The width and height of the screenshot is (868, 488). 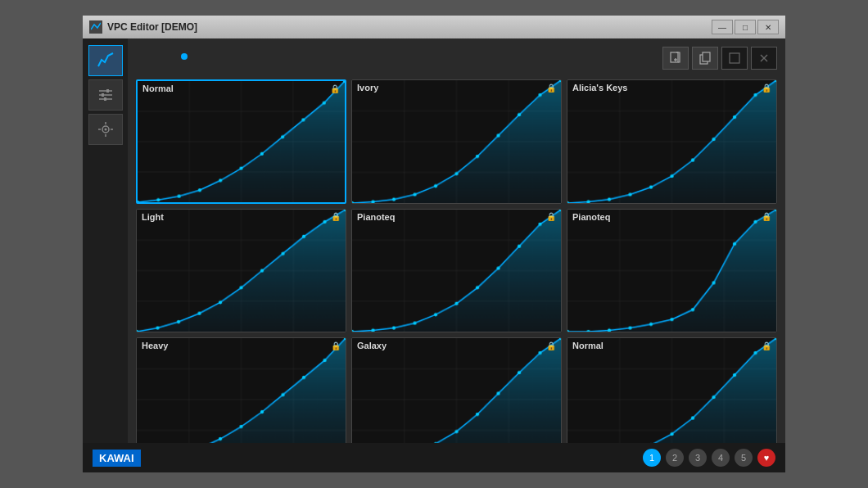 I want to click on delete-button, so click(x=764, y=58).